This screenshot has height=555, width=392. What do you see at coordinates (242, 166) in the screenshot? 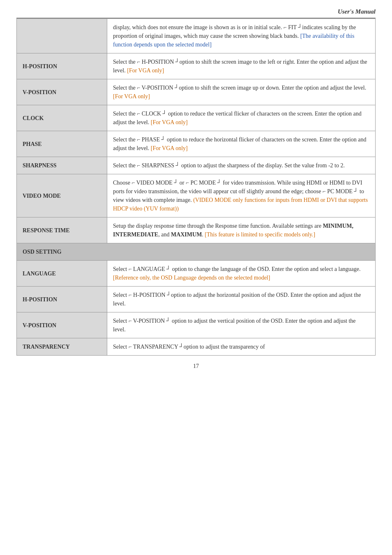
I see `row-content: Select the ⌐ SHARPNESS ┘ option to adjus…` at bounding box center [242, 166].